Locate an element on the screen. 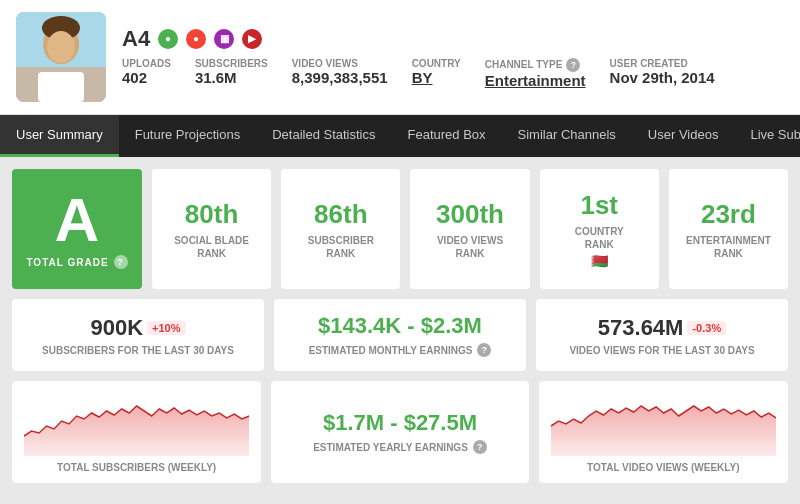 The width and height of the screenshot is (800, 504). channel-name: A4 is located at coordinates (136, 39).